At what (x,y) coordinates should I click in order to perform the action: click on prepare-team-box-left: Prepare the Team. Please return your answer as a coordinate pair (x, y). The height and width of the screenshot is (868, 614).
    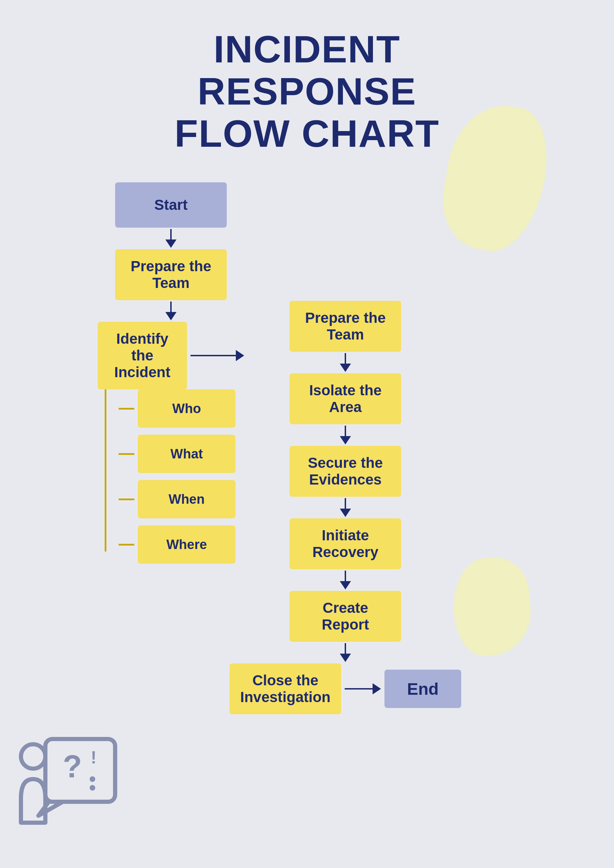
    Looking at the image, I should click on (171, 274).